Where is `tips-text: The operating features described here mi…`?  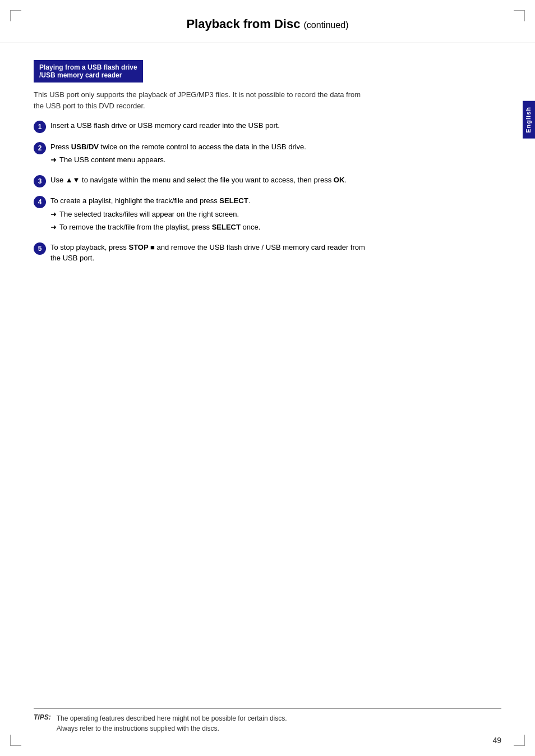 tips-text: The operating features described here mi… is located at coordinates (172, 723).